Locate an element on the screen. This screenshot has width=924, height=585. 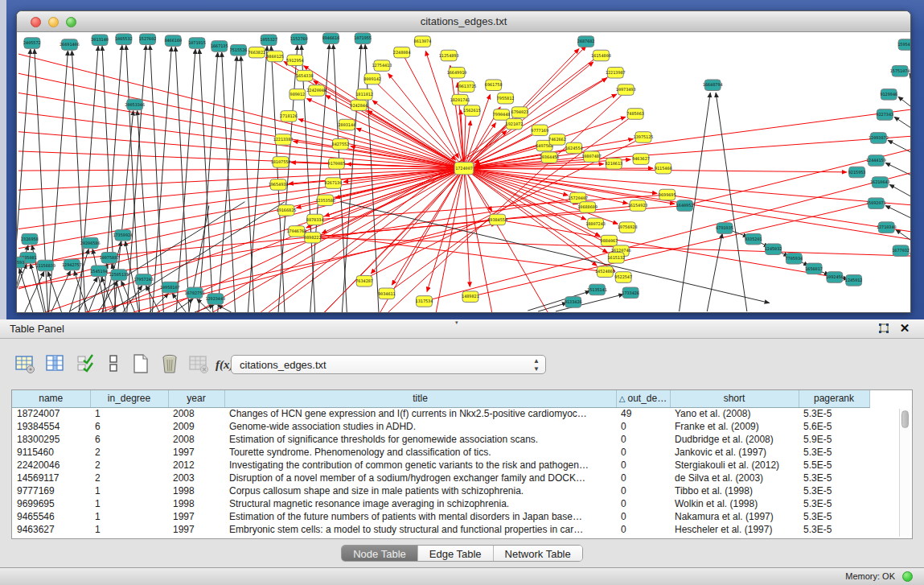
graph-node-label: 10688609 is located at coordinates (587, 207).